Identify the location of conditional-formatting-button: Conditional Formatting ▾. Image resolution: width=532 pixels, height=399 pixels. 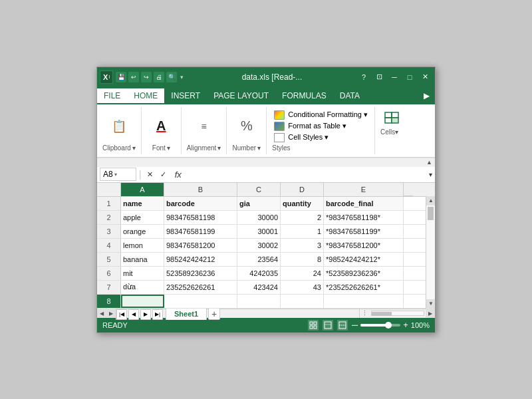
(321, 115).